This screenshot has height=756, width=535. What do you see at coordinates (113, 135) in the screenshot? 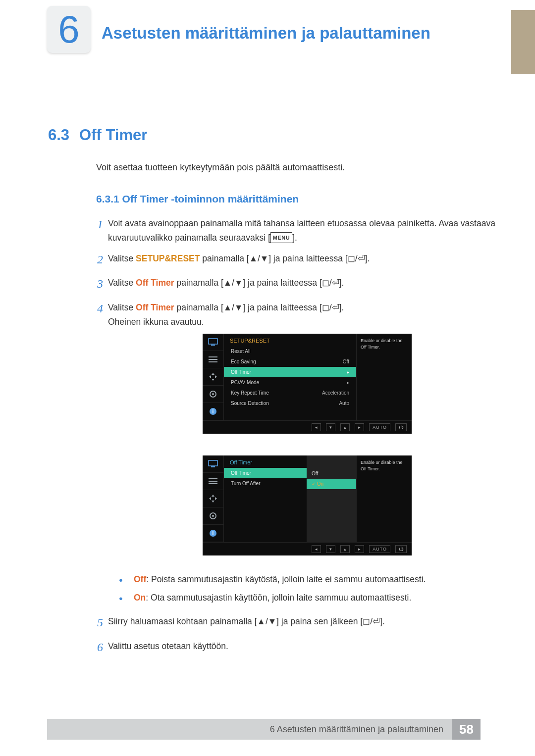
I see `section-title: Off Timer` at bounding box center [113, 135].